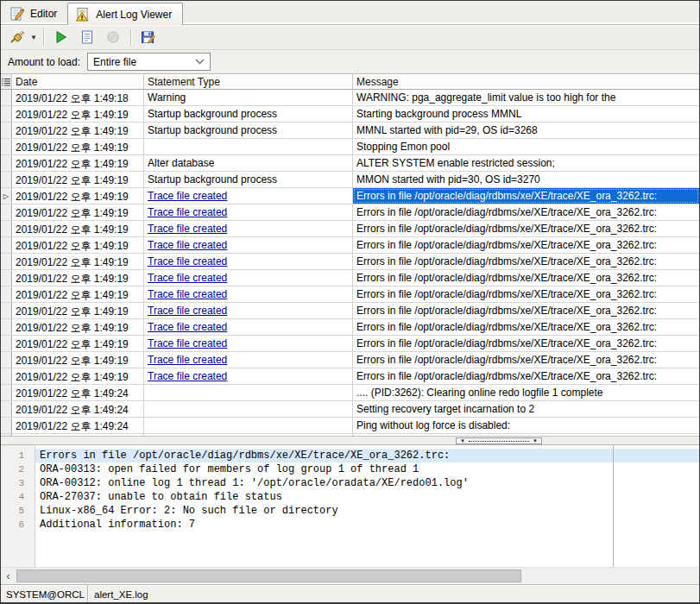 This screenshot has height=604, width=700. I want to click on cell-statement-type: Warning, so click(249, 98).